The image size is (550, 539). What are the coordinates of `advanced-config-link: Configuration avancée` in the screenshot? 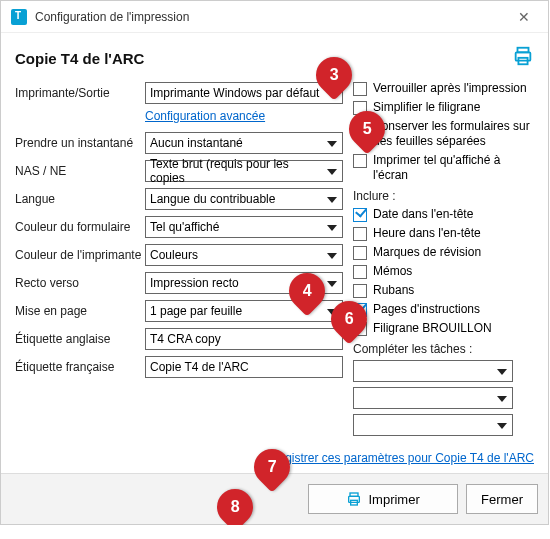 It's located at (205, 116).